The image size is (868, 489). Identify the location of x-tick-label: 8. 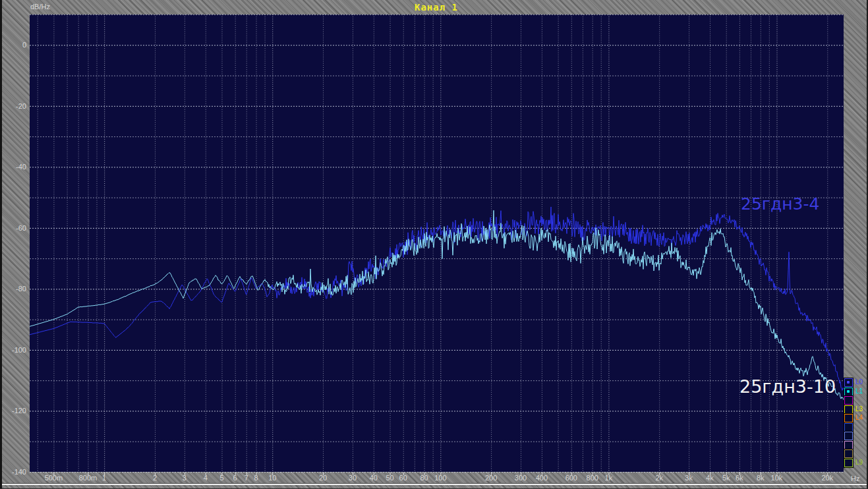
(256, 478).